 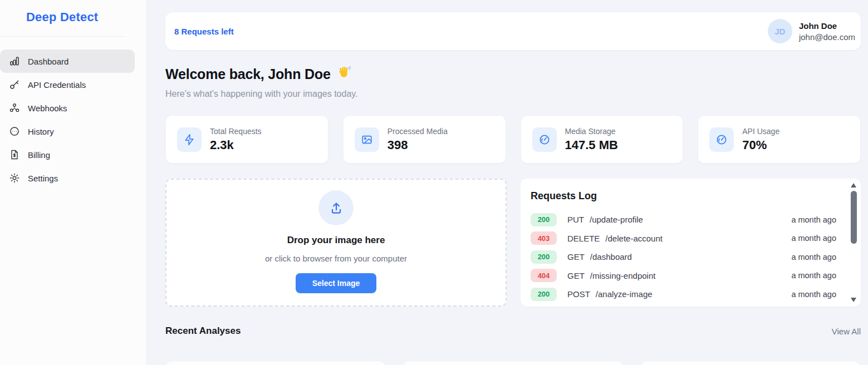 What do you see at coordinates (623, 276) in the screenshot?
I see `endpoint-path: /missing-endpoint` at bounding box center [623, 276].